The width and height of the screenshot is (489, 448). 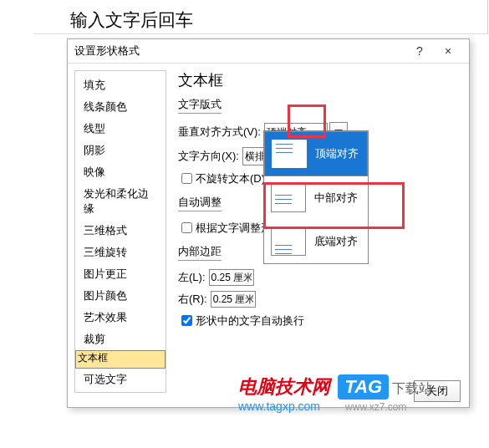 What do you see at coordinates (240, 51) in the screenshot?
I see `dialog-title: 设置形状格式` at bounding box center [240, 51].